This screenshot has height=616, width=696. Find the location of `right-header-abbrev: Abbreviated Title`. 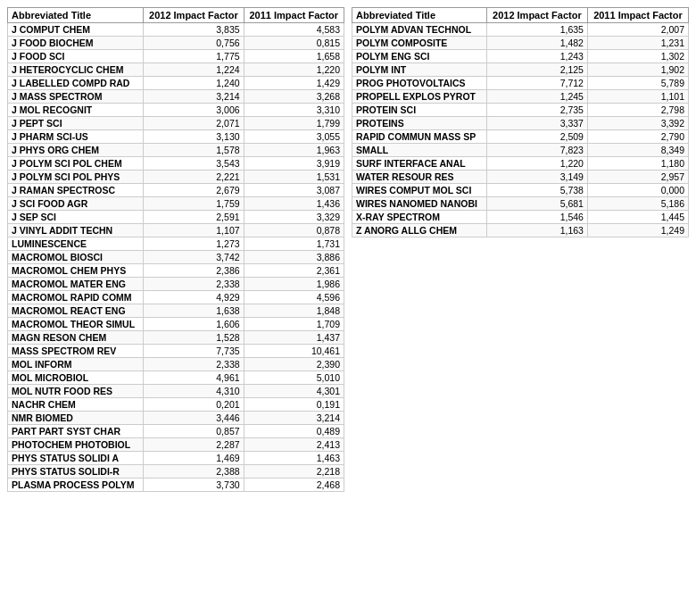

right-header-abbrev: Abbreviated Title is located at coordinates (419, 16).